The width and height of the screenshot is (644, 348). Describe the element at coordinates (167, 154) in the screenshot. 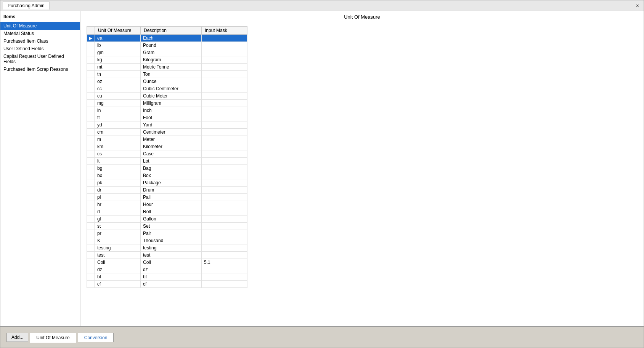

I see `table-row: csCase` at that location.